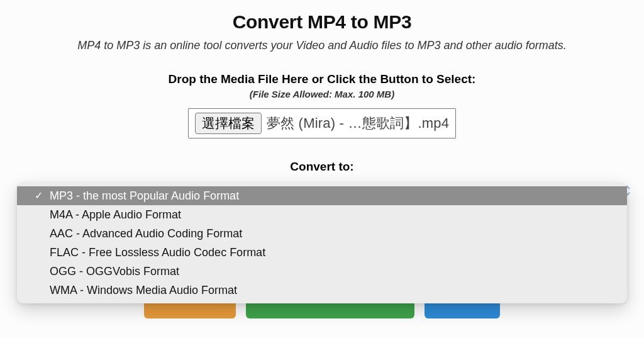 This screenshot has height=338, width=644. Describe the element at coordinates (322, 290) in the screenshot. I see `format-option-wma: WMA - Windows Media Audio Format` at that location.